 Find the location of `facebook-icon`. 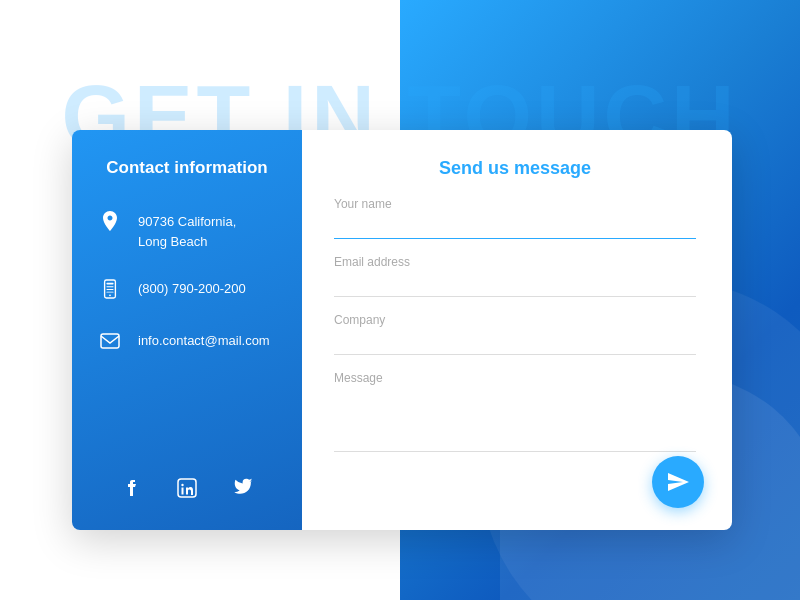

facebook-icon is located at coordinates (131, 488).